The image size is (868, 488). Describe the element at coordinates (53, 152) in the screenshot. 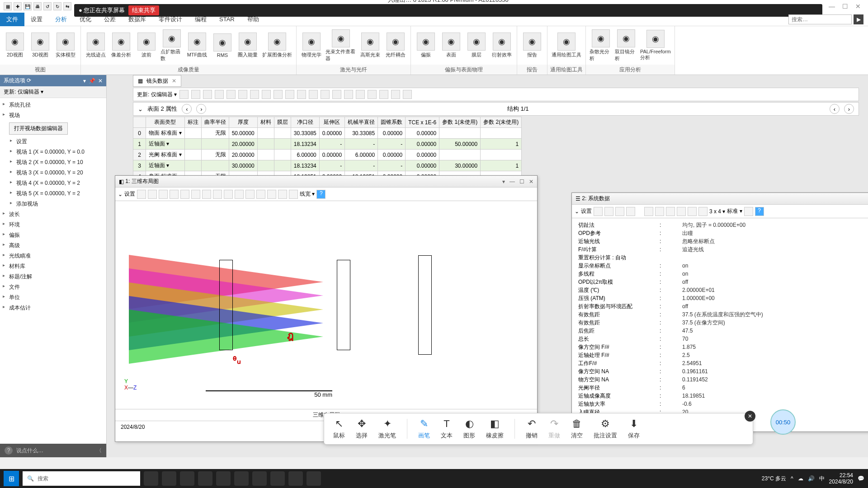

I see `tree-node: 视场 1 (X = 0.00000, Y = 0.0` at that location.